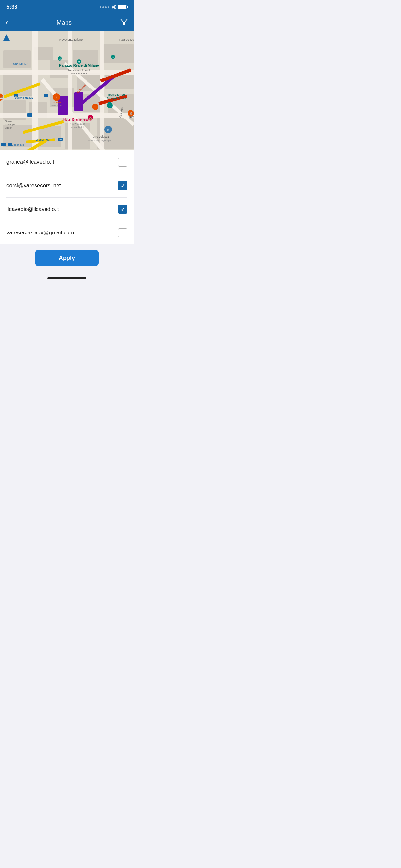 The width and height of the screenshot is (401, 868). What do you see at coordinates (57, 105) in the screenshot?
I see `svg-text: Fast Food` at bounding box center [57, 105].